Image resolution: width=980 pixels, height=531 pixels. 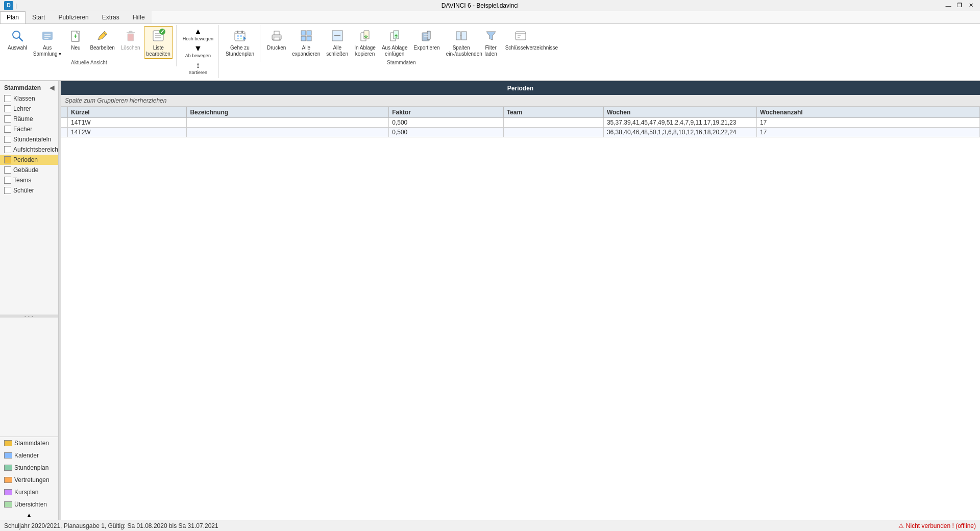 What do you see at coordinates (521, 133) in the screenshot?
I see `table-row: 14T2W 0,500 36,38,40,46,48,50,1,3,6,8,10…` at bounding box center [521, 133].